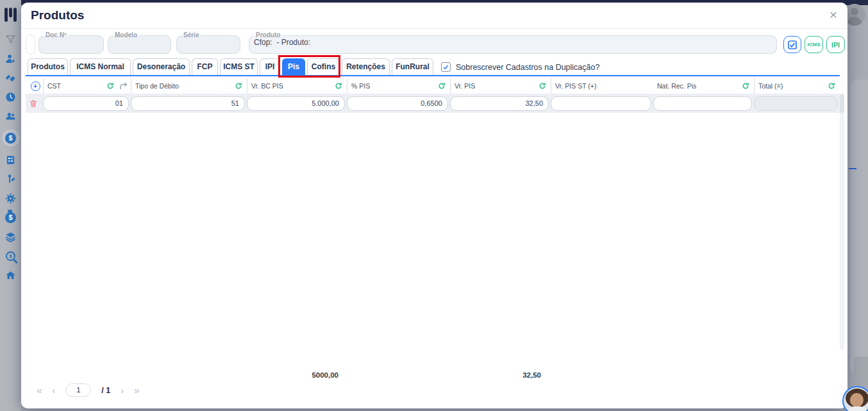 This screenshot has width=868, height=411. What do you see at coordinates (703, 86) in the screenshot?
I see `column-header-nat-rec-pis: Nat. Rec. Pis` at bounding box center [703, 86].